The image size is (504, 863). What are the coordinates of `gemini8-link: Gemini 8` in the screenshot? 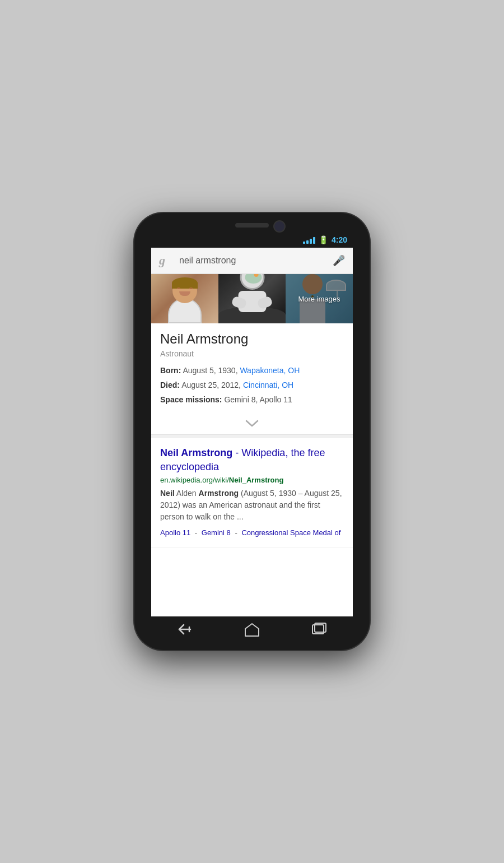 It's located at (216, 532).